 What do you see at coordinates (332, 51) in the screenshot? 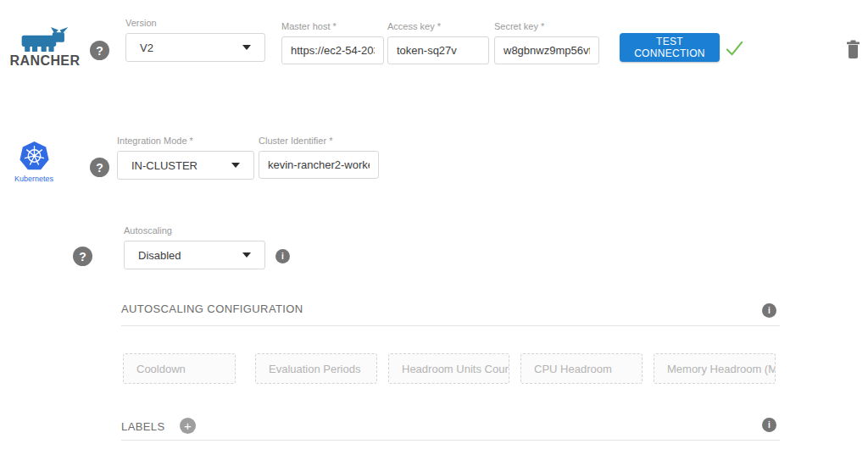
I see `master-host-input` at bounding box center [332, 51].